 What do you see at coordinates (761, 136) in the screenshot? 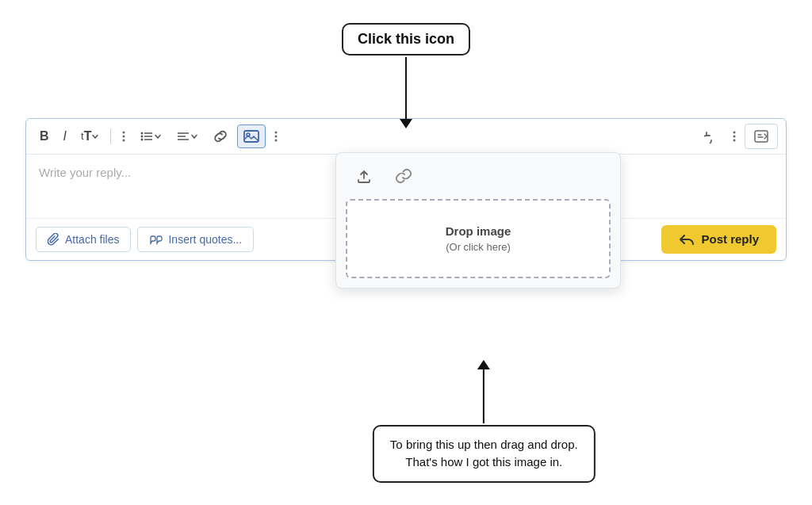
I see `preview-icon` at bounding box center [761, 136].